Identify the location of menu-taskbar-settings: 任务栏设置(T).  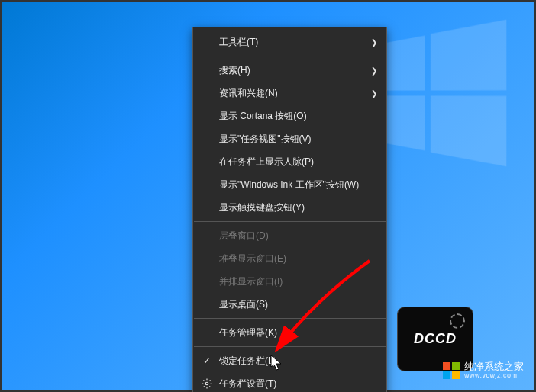
(290, 382).